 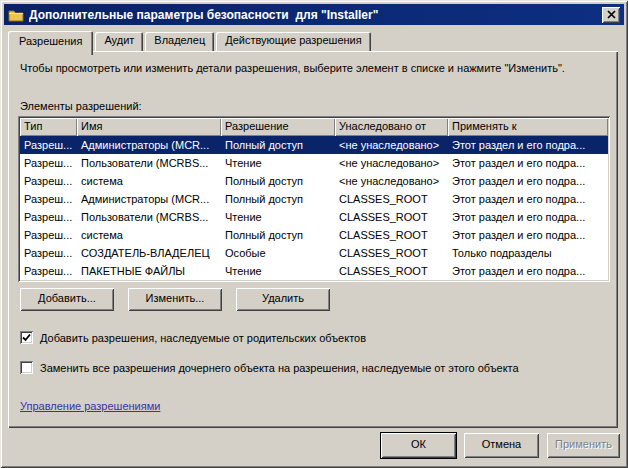 I want to click on column-header-permission: Разрешение, so click(x=278, y=127).